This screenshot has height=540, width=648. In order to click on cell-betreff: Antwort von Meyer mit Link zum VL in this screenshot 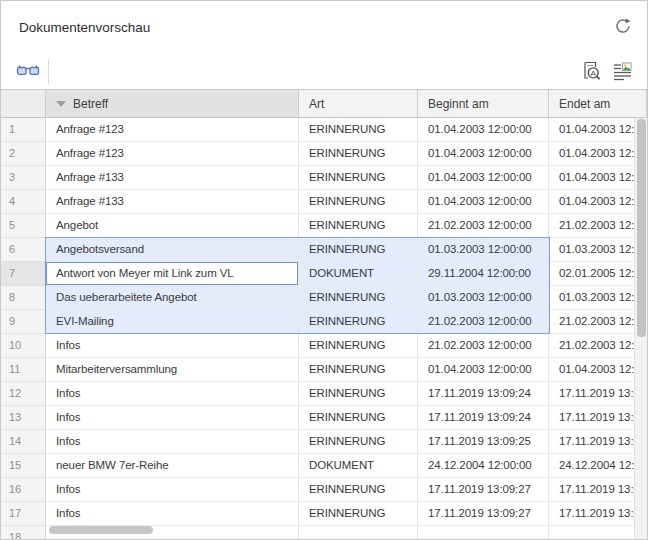, I will do `click(172, 274)`.